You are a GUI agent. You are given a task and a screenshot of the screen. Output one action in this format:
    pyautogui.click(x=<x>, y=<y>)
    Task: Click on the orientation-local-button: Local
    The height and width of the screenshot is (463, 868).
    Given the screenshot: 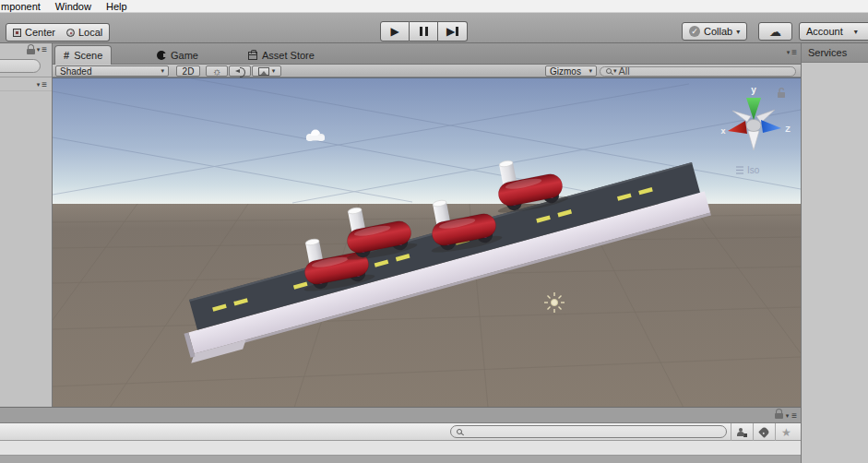 What is the action you would take?
    pyautogui.click(x=85, y=32)
    